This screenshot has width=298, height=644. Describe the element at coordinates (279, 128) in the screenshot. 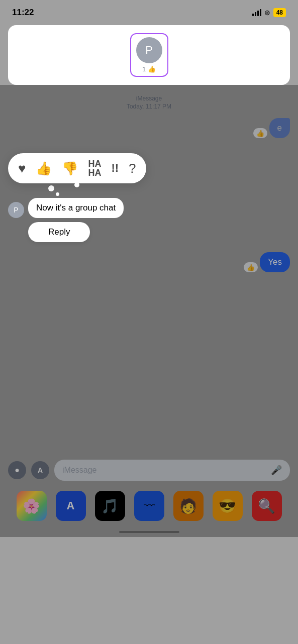

I see `sent-bubble-top: e` at that location.